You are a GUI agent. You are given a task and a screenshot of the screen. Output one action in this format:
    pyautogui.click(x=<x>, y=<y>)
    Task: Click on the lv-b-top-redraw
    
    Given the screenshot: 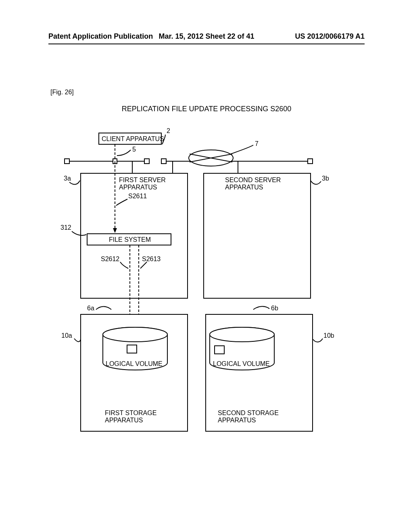 What is the action you would take?
    pyautogui.click(x=242, y=335)
    